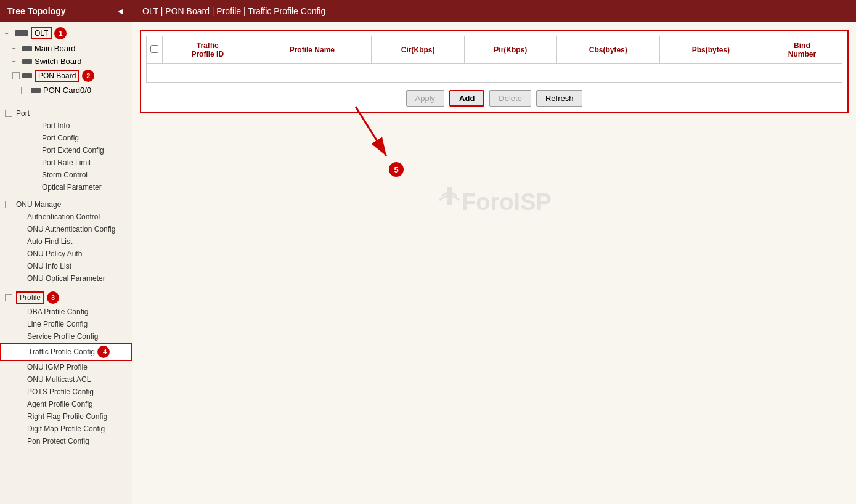 Image resolution: width=856 pixels, height=504 pixels. Describe the element at coordinates (802, 50) in the screenshot. I see `col-bind-label: BindNumber` at that location.